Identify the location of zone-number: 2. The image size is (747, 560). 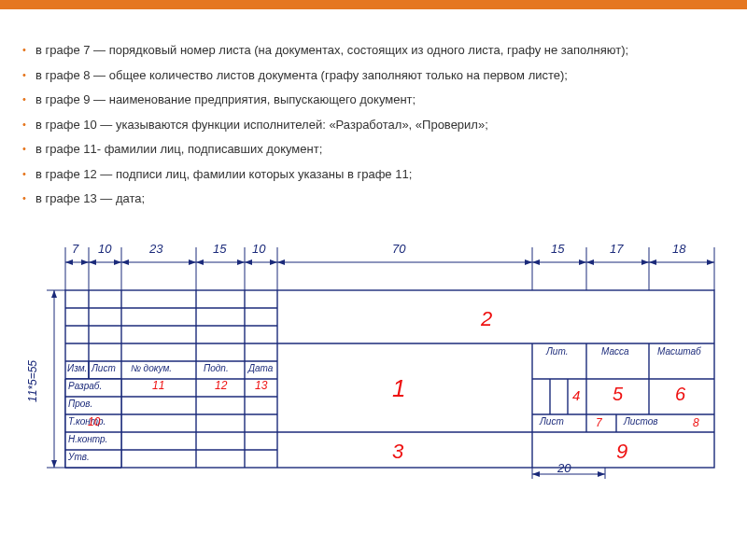
(486, 319).